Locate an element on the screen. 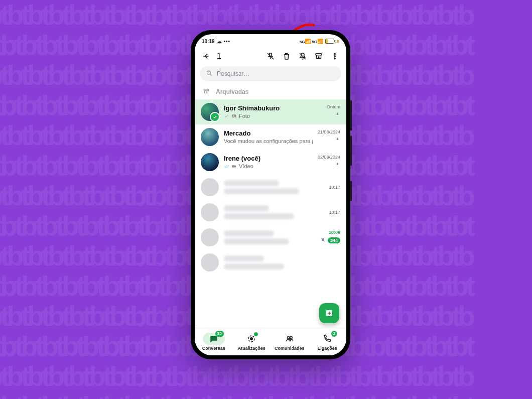 The width and height of the screenshot is (532, 399). bottom-nav: 35 Conversas Atualizações Comunidades is located at coordinates (271, 341).